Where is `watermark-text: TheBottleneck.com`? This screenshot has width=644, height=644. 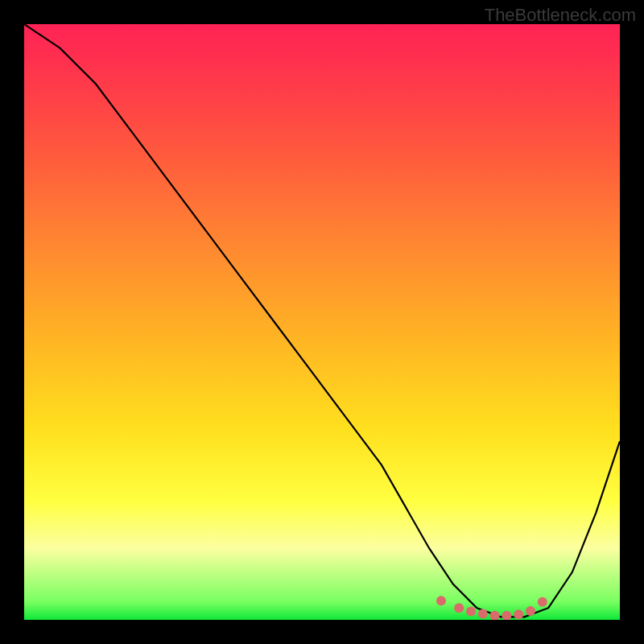 watermark-text: TheBottleneck.com is located at coordinates (560, 15).